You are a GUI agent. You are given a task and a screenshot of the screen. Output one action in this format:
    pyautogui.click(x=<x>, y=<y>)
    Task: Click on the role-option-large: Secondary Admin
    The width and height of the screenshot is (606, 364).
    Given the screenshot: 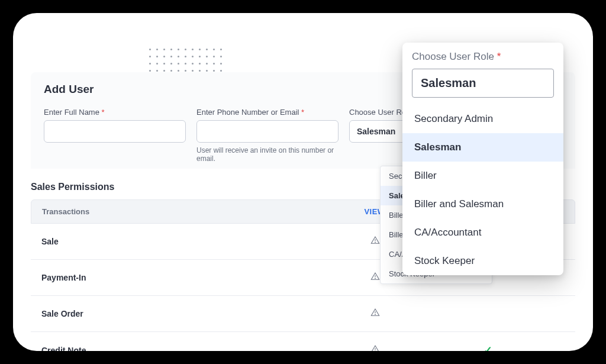 What is the action you would take?
    pyautogui.click(x=483, y=119)
    